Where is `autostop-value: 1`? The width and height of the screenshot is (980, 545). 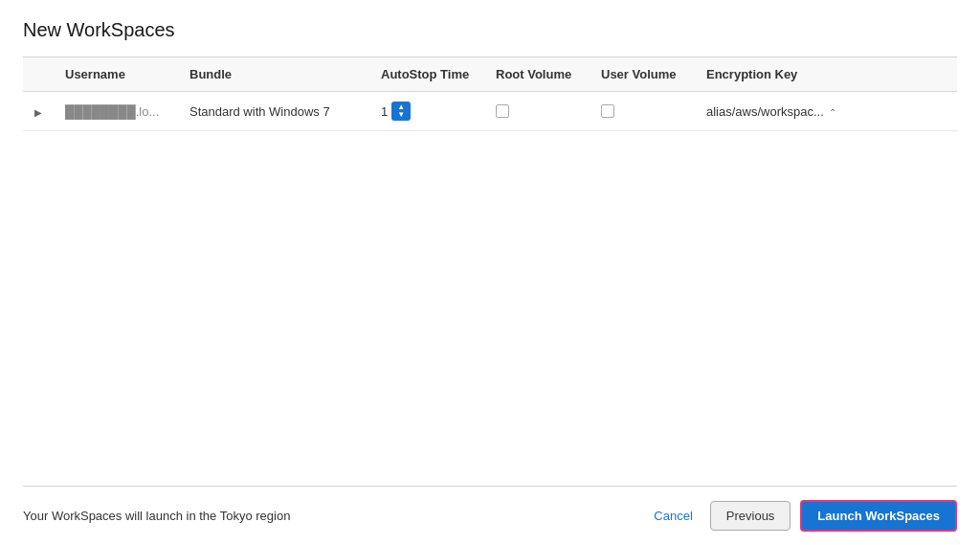
autostop-value: 1 is located at coordinates (385, 111).